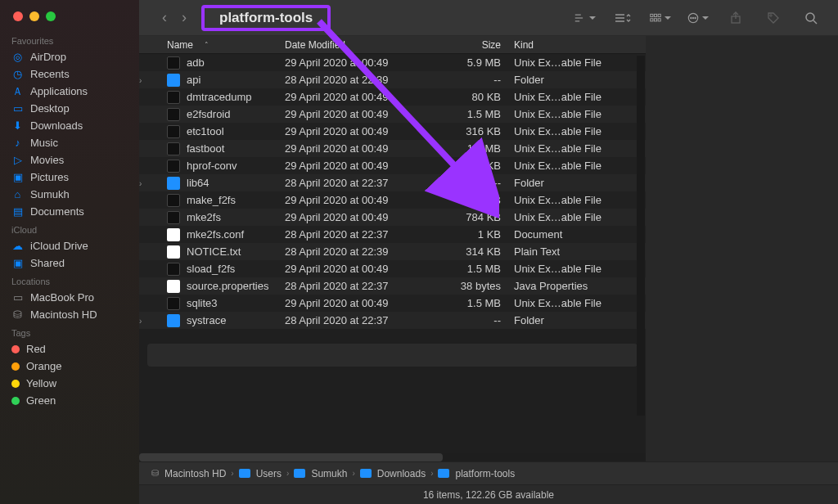 This screenshot has height=504, width=838. What do you see at coordinates (736, 18) in the screenshot?
I see `share-button` at bounding box center [736, 18].